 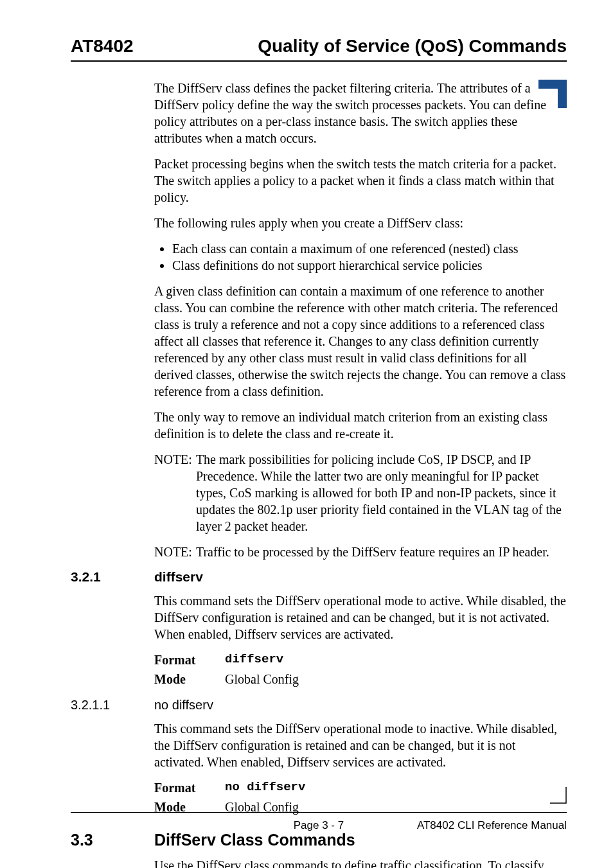 What do you see at coordinates (369, 249) in the screenshot?
I see `list-item: Each class can contain a maximum of one …` at bounding box center [369, 249].